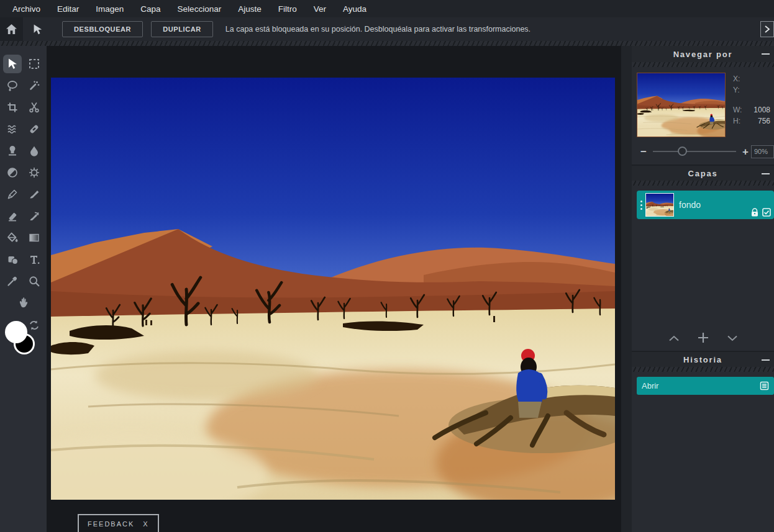  What do you see at coordinates (703, 452) in the screenshot?
I see `history-content: Abrir` at bounding box center [703, 452].